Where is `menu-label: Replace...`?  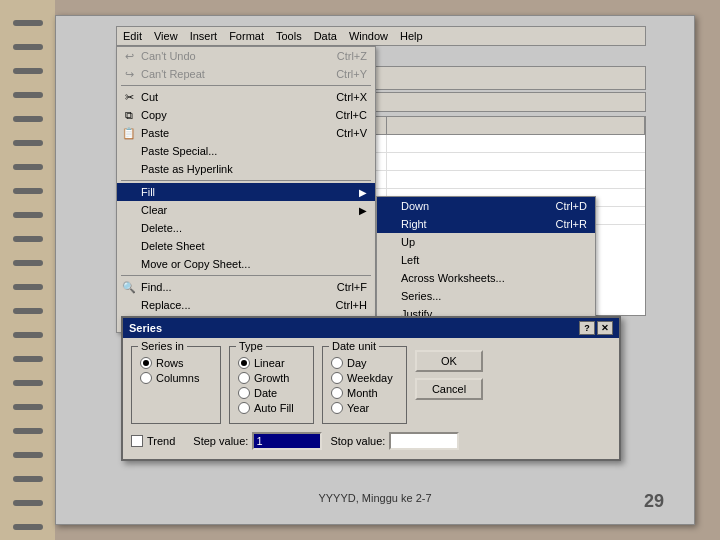 menu-label: Replace... is located at coordinates (166, 305).